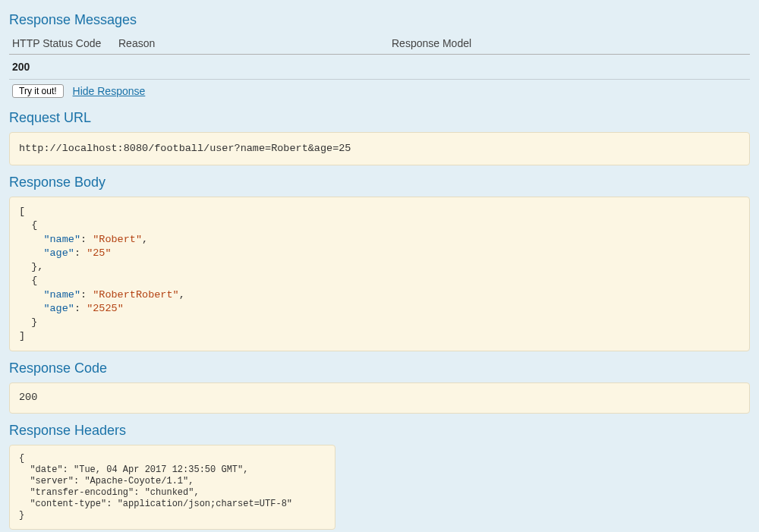 Image resolution: width=759 pixels, height=532 pixels. What do you see at coordinates (380, 182) in the screenshot?
I see `section-title-response-body: Response Body` at bounding box center [380, 182].